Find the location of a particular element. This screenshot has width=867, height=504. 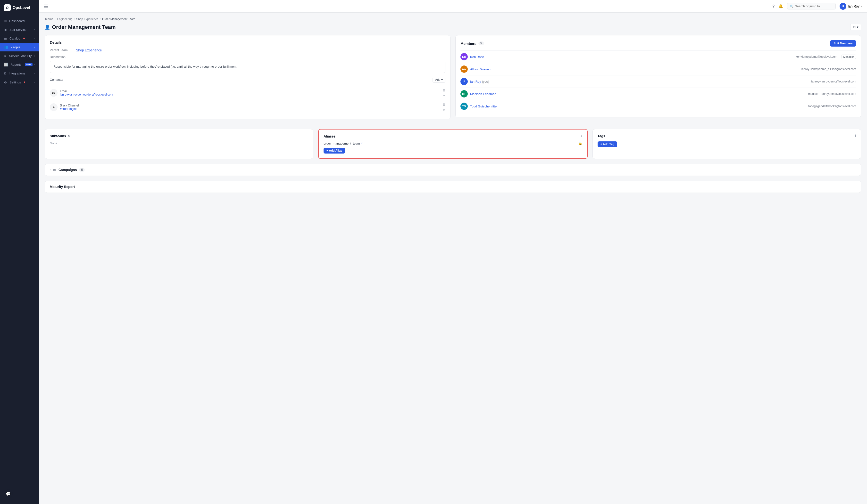

contacts-header: Contacts: Add ▾ is located at coordinates (248, 80).